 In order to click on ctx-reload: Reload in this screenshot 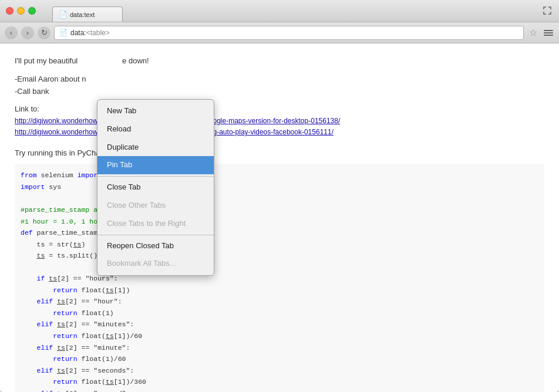, I will do `click(156, 129)`.